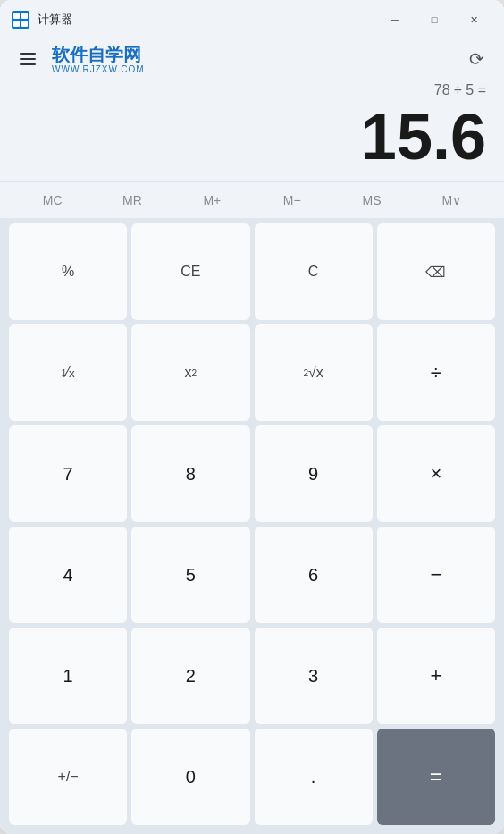  I want to click on title-bar: 计算器 ─ □ ✕, so click(252, 20).